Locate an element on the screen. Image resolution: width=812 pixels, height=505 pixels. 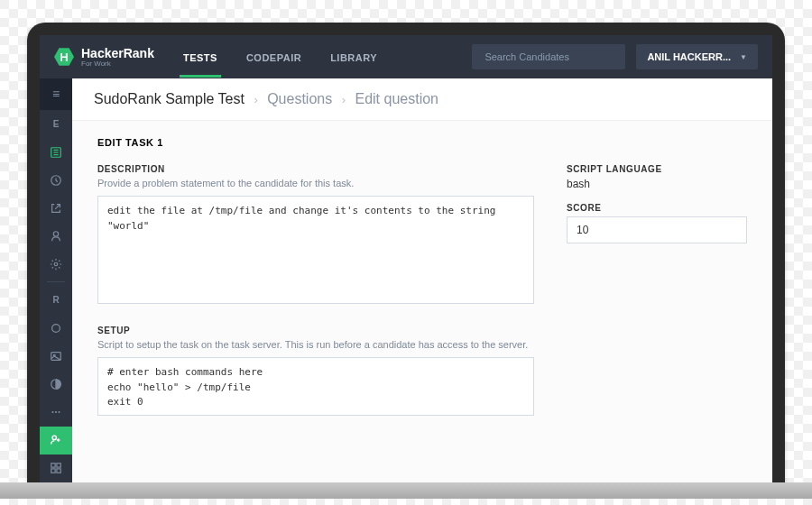
score-input is located at coordinates (657, 230).